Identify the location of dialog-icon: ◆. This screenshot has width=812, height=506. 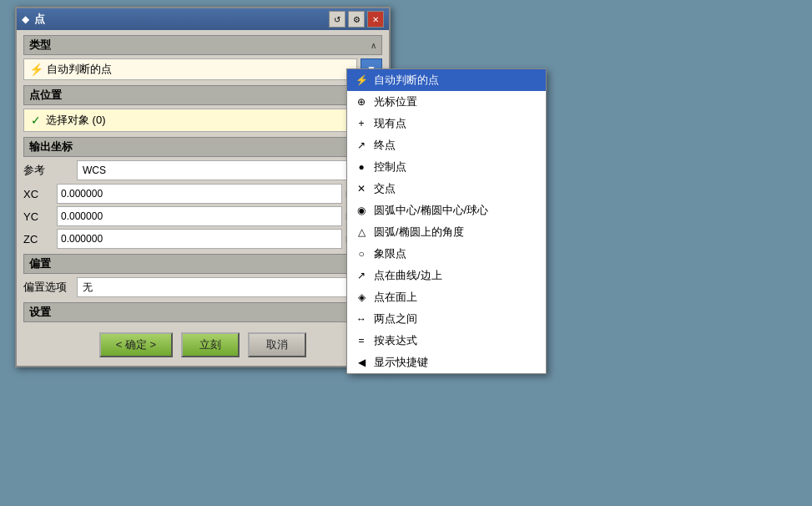
(25, 19).